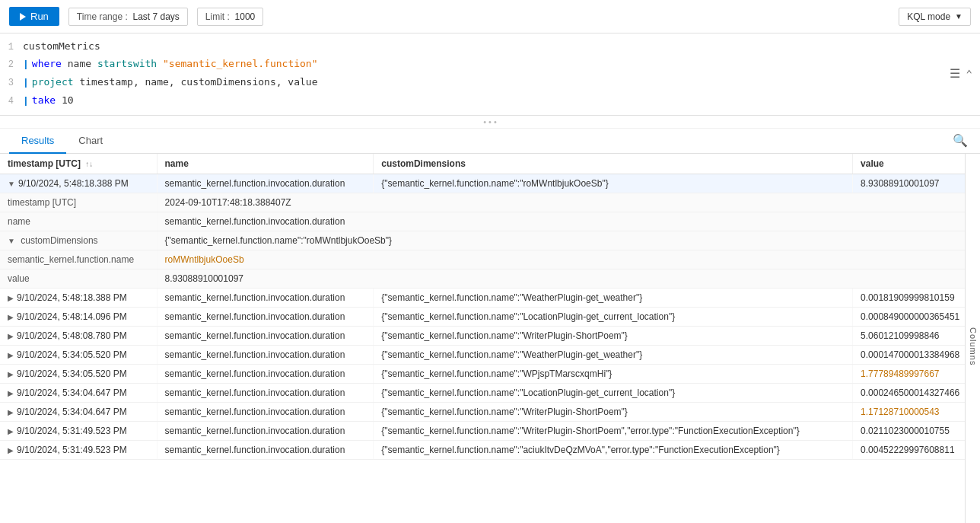  I want to click on time-range-pill: Time range : Last 7 days, so click(128, 17).